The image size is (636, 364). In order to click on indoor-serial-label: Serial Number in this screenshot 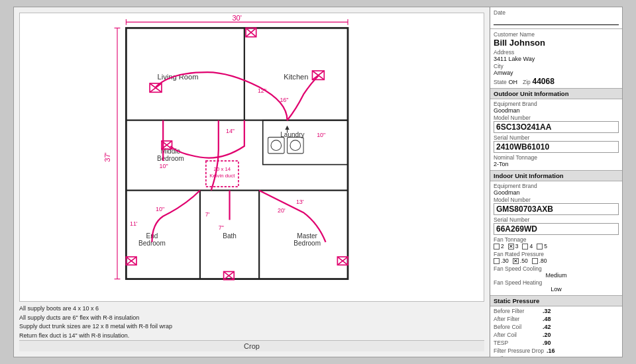, I will do `click(556, 220)`.